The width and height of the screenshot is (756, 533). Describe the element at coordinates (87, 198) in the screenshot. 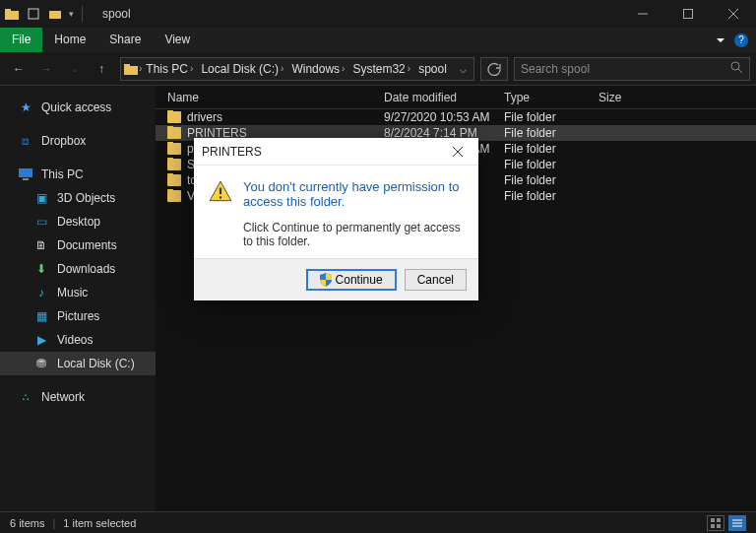

I see `sidebar-item-label: 3D Objects` at that location.